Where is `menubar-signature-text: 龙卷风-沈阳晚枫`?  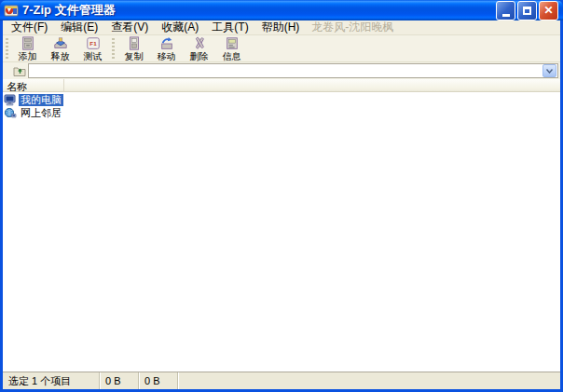
menubar-signature-text: 龙卷风-沈阳晚枫 is located at coordinates (350, 28).